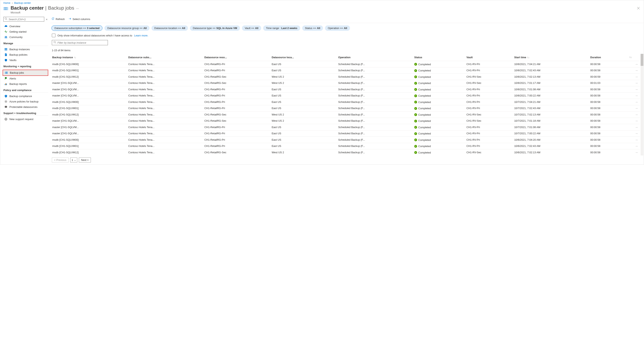  What do you see at coordinates (18, 55) in the screenshot?
I see `sidebar-item-label: Backup policies` at bounding box center [18, 55].